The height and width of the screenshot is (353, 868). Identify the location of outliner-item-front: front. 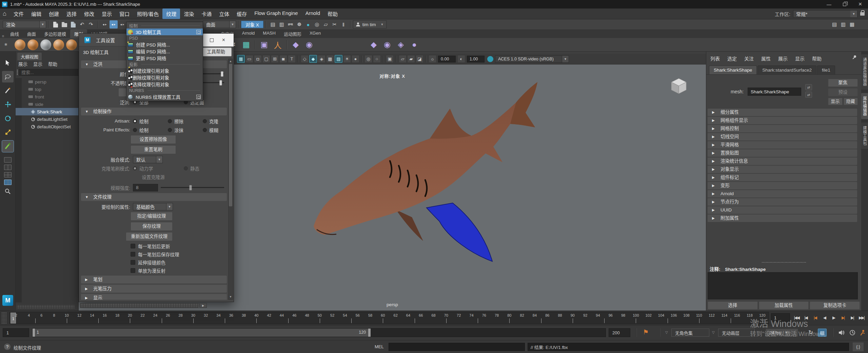
(47, 97).